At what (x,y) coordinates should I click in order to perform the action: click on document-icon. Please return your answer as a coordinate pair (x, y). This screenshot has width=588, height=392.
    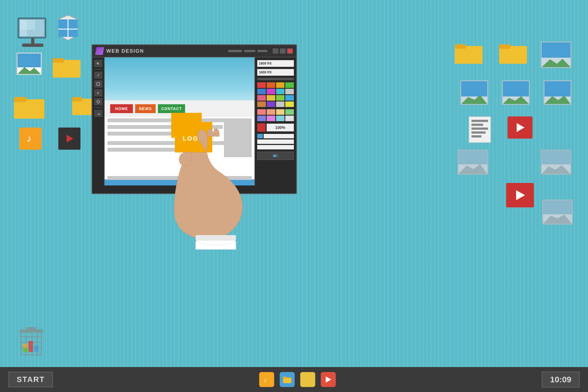
    Looking at the image, I should click on (480, 130).